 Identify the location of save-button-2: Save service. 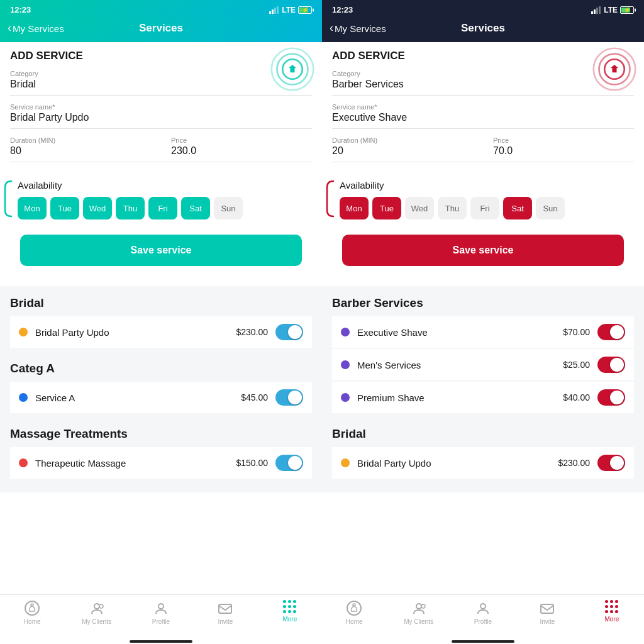
(483, 250).